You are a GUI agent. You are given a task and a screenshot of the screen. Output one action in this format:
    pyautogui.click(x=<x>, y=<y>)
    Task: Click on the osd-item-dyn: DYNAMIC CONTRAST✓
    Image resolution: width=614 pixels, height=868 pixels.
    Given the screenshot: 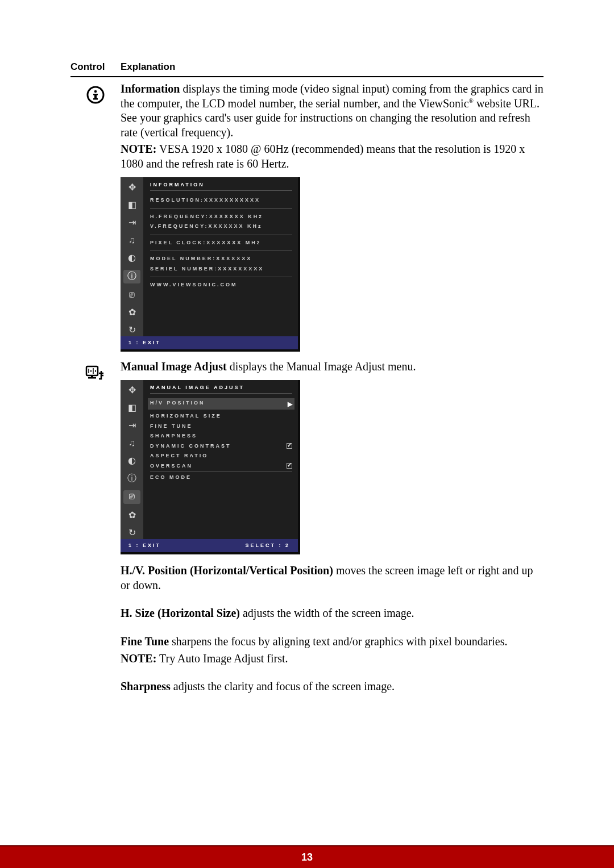 What is the action you would take?
    pyautogui.click(x=221, y=446)
    